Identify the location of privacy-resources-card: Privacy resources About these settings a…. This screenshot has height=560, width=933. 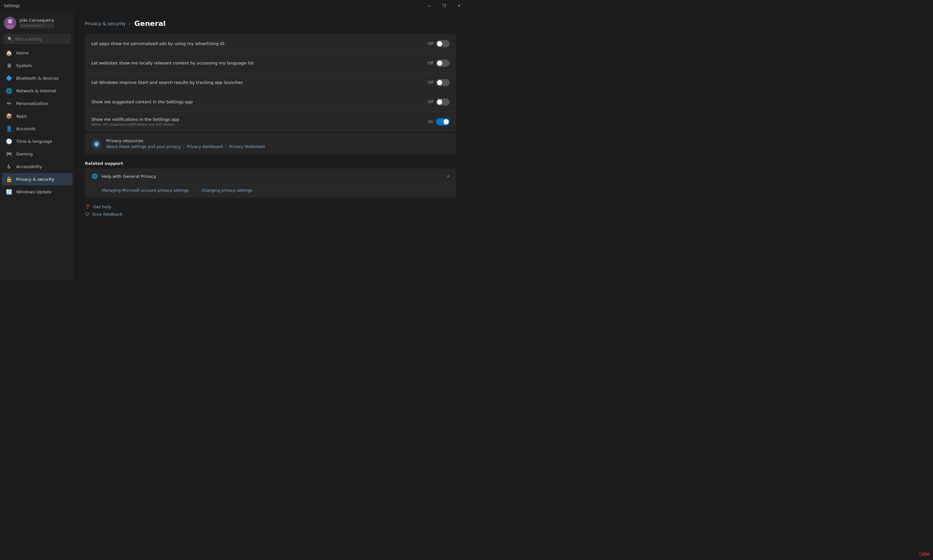
(271, 144).